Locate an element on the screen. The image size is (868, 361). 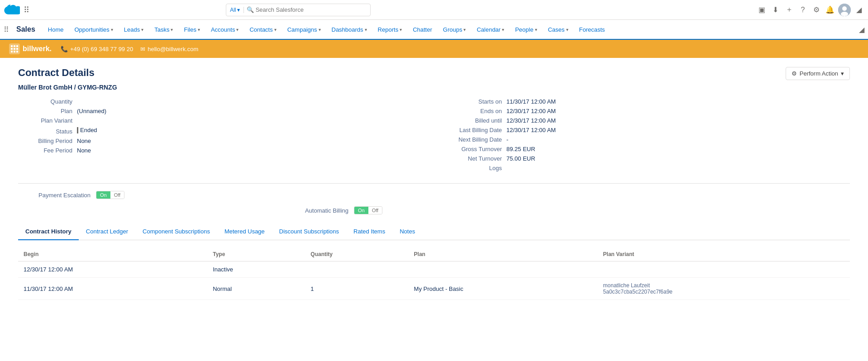
nav-item-reports: Reports ▾ is located at coordinates (390, 30).